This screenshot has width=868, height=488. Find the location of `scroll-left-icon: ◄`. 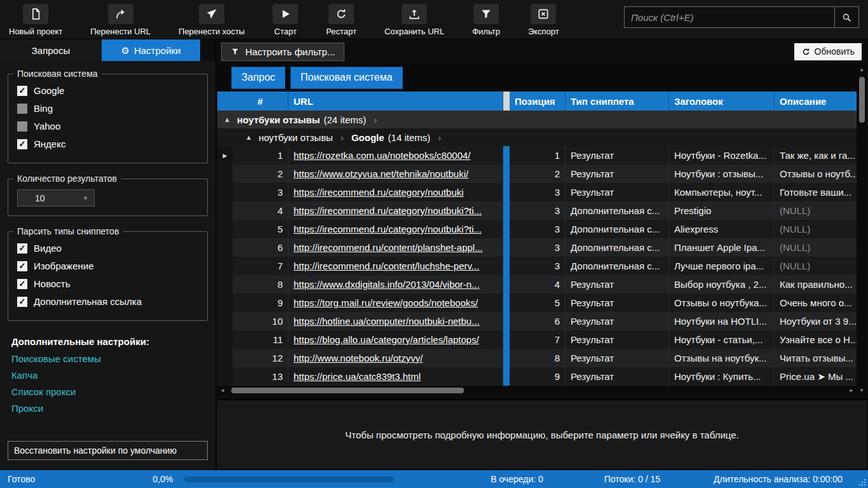

scroll-left-icon: ◄ is located at coordinates (222, 390).